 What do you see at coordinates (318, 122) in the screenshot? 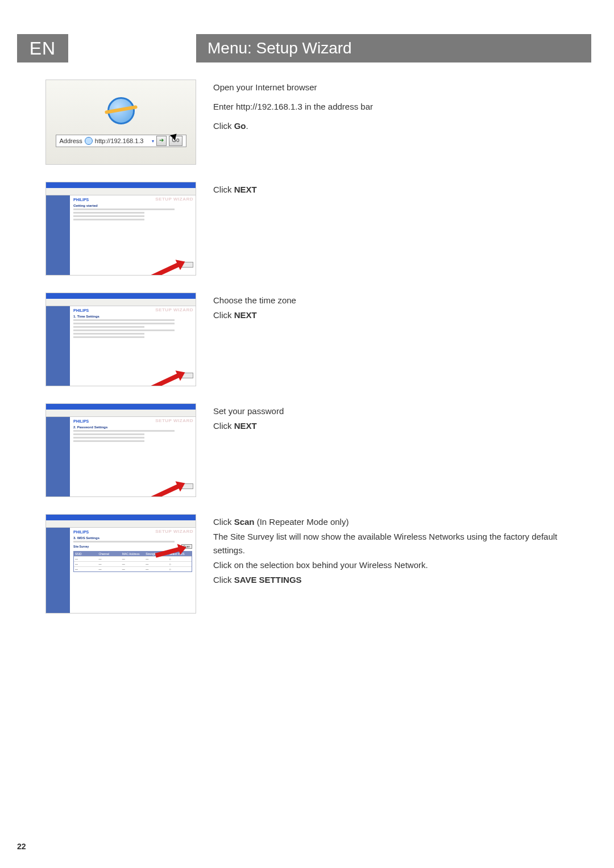
I see `step-1: Address http://192.168.1.3 ▾ ➔ Go Open y…` at bounding box center [318, 122].